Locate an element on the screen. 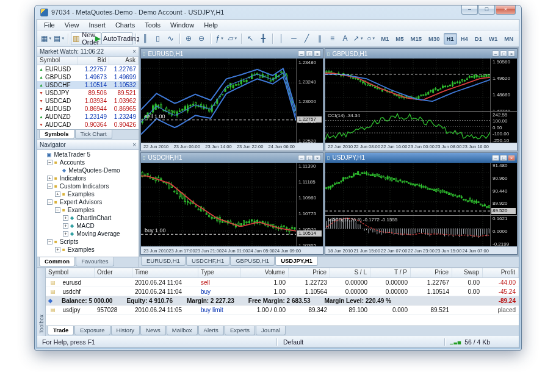 This screenshot has height=392, width=556. horizontal-line-button: ─ is located at coordinates (294, 39).